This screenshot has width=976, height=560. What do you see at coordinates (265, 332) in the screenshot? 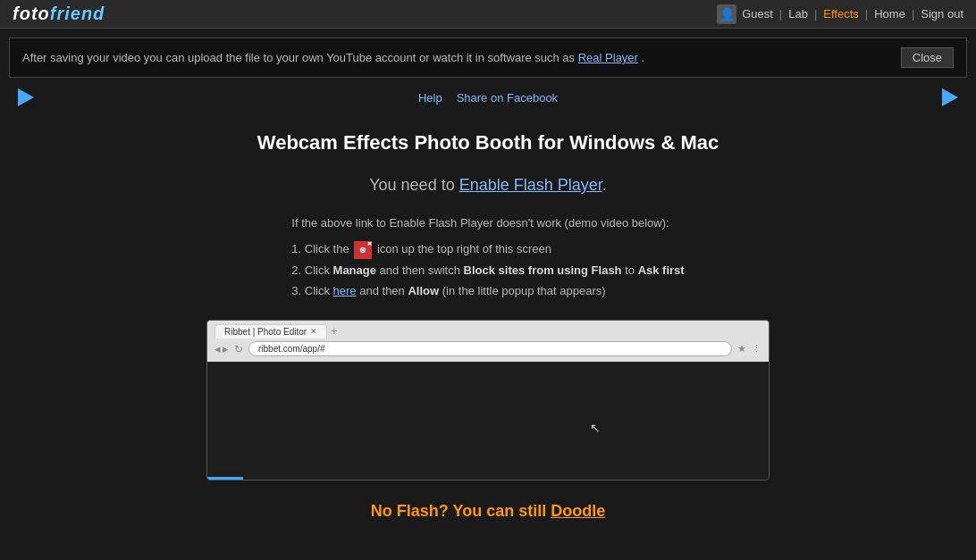
I see `browser-tab-label: Ribbet | Photo Editor` at bounding box center [265, 332].